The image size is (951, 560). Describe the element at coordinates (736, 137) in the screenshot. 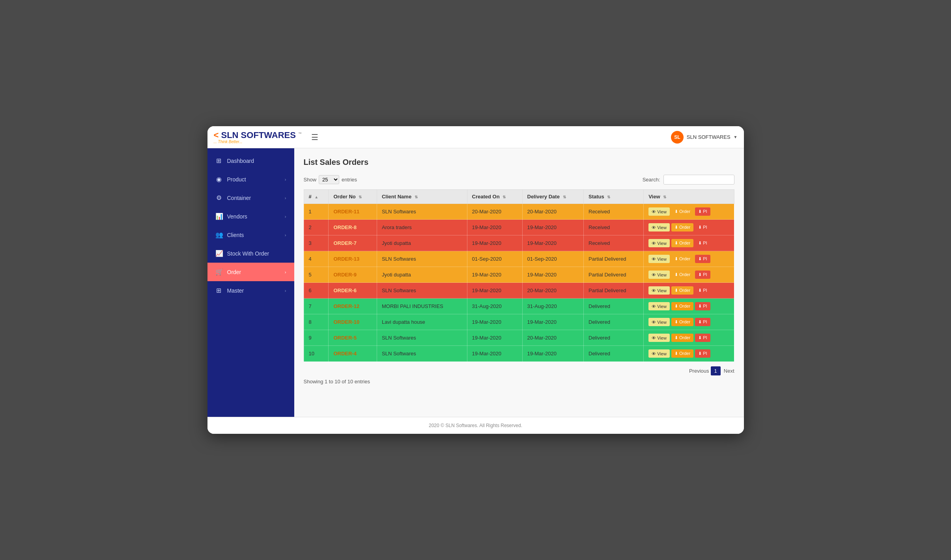

I see `user-dropdown-arrow: ▼` at that location.